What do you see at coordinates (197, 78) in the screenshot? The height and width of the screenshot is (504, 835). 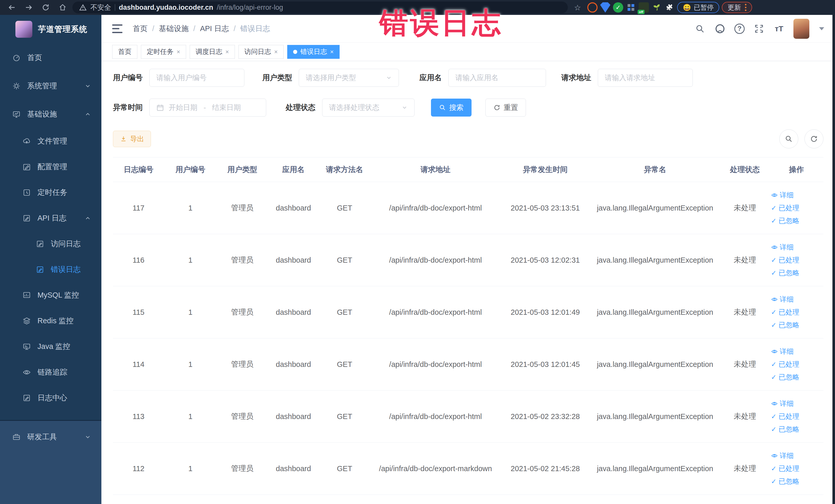 I see `user-id-input` at bounding box center [197, 78].